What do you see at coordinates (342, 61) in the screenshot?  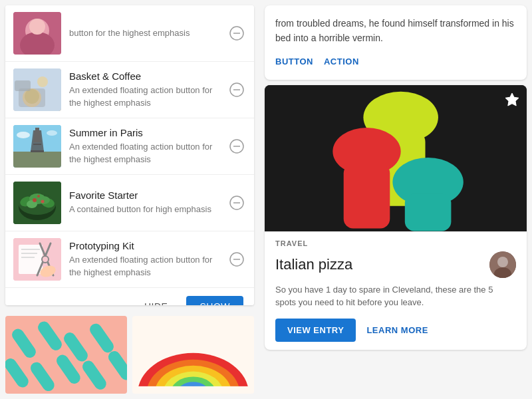 I see `text-card-action-action: ACTION` at bounding box center [342, 61].